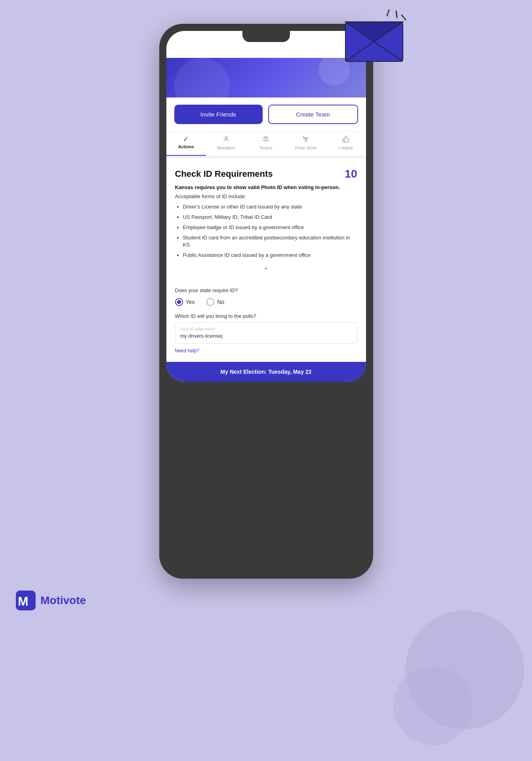 Image resolution: width=532 pixels, height=761 pixels. What do you see at coordinates (226, 143) in the screenshot?
I see `tab-members: Members` at bounding box center [226, 143].